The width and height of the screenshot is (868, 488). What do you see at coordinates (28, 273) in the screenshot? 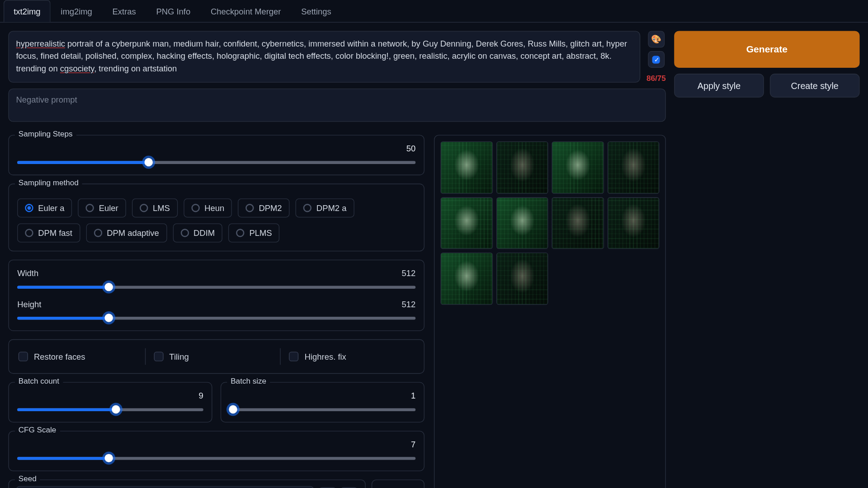
I see `width-label: Width` at bounding box center [28, 273].